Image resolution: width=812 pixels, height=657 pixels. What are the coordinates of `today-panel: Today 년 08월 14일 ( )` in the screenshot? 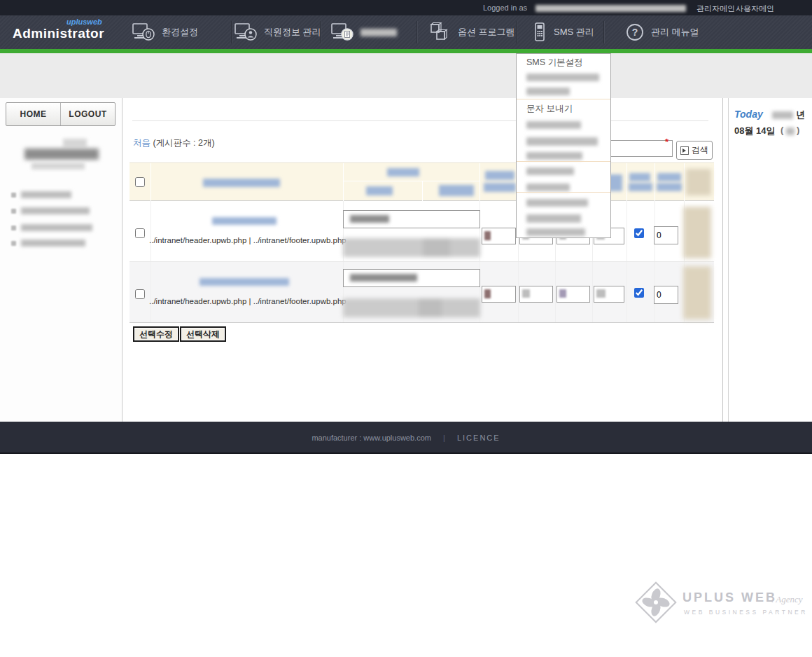 It's located at (770, 260).